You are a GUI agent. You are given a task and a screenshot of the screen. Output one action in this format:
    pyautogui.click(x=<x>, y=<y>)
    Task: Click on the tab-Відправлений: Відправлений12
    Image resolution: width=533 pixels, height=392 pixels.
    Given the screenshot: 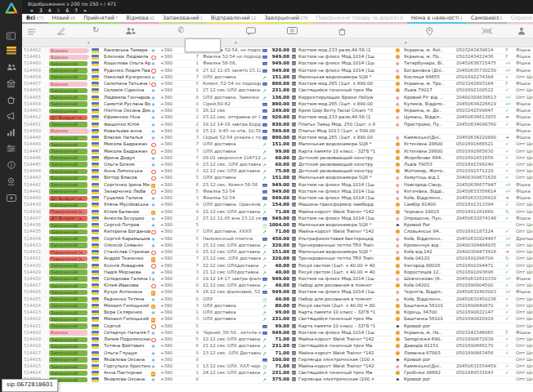 What is the action you would take?
    pyautogui.click(x=234, y=19)
    